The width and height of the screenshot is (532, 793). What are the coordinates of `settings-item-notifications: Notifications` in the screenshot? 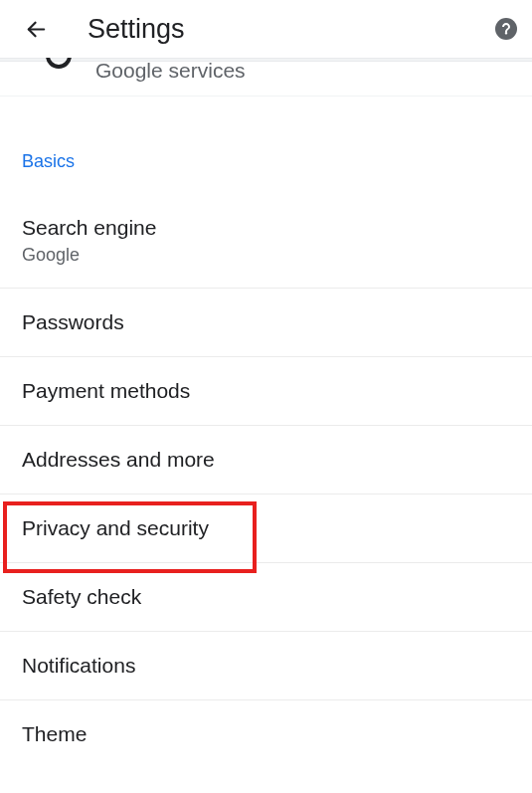 It's located at (266, 667).